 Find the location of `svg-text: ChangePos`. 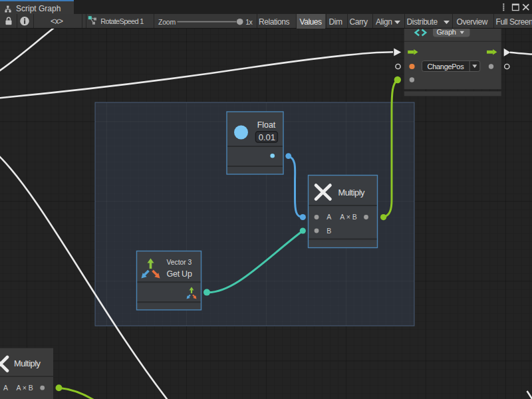

svg-text: ChangePos is located at coordinates (446, 66).